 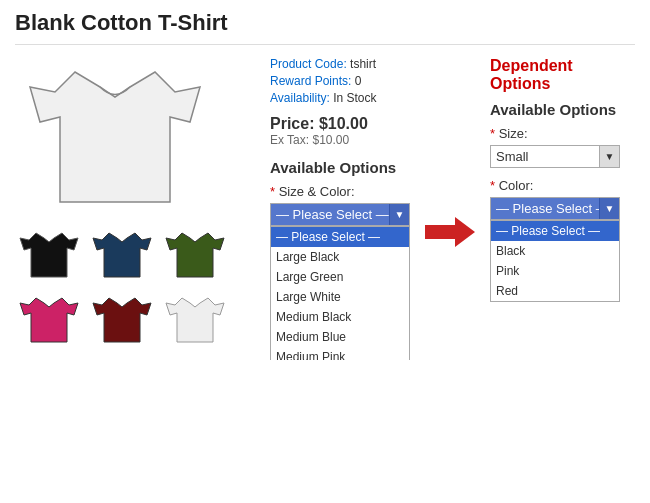 I want to click on arrow-icon, so click(x=450, y=232).